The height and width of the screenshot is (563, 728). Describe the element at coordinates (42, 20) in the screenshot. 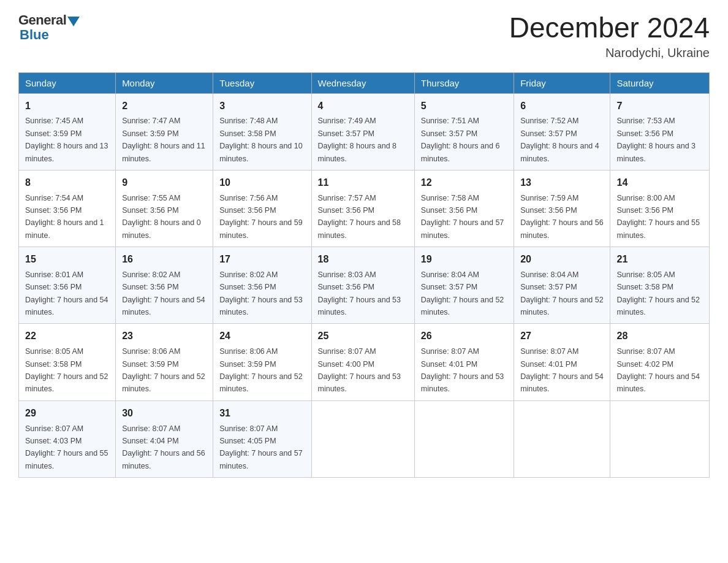

I see `logo-general-text: General` at that location.